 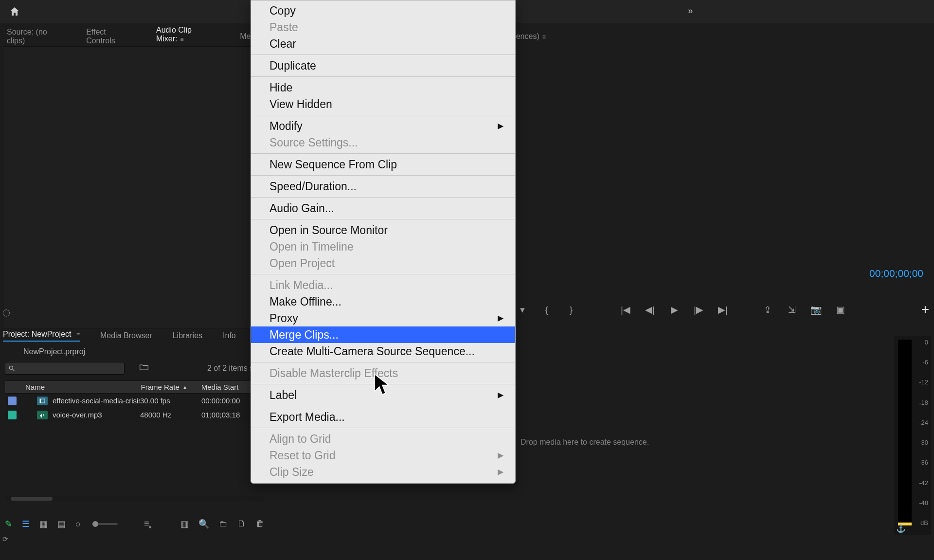 What do you see at coordinates (792, 309) in the screenshot?
I see `extract-icon: ⇲` at bounding box center [792, 309].